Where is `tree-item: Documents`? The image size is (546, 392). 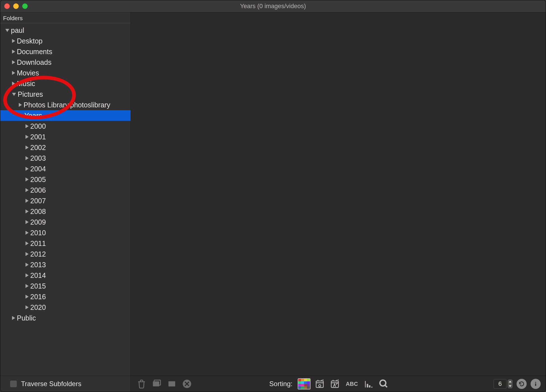
tree-item: Documents is located at coordinates (66, 52).